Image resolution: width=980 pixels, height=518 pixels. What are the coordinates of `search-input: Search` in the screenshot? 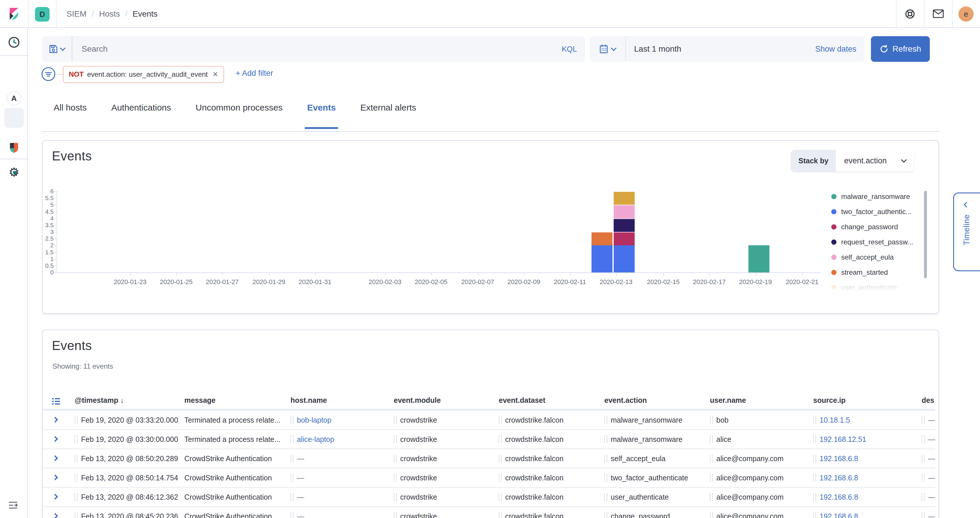 It's located at (322, 49).